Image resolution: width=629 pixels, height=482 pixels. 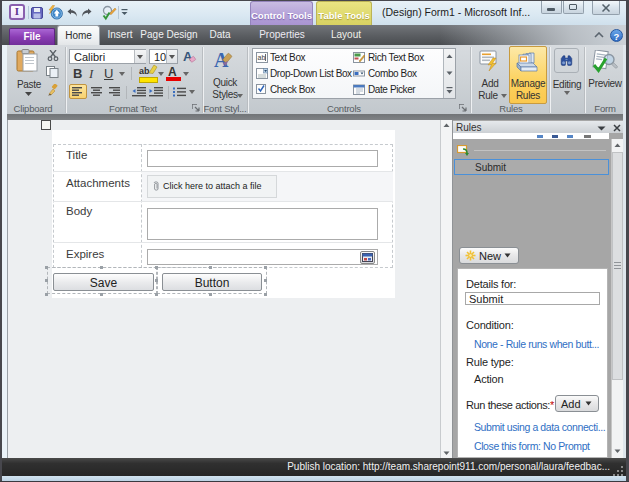 I want to click on svg-text: ab, so click(x=262, y=58).